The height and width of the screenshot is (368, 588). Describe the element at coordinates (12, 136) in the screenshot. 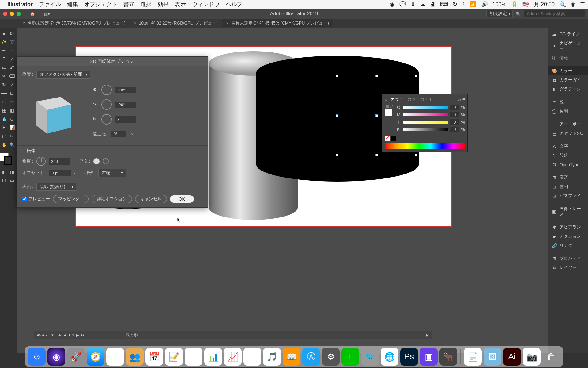

I see `slice-tool: ✂` at that location.